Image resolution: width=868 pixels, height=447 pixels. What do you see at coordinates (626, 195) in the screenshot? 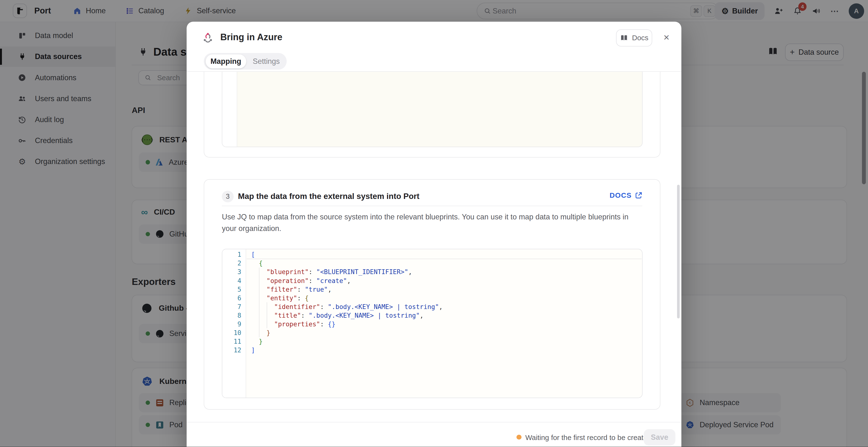
I see `section-docs-link: DOCS` at bounding box center [626, 195].